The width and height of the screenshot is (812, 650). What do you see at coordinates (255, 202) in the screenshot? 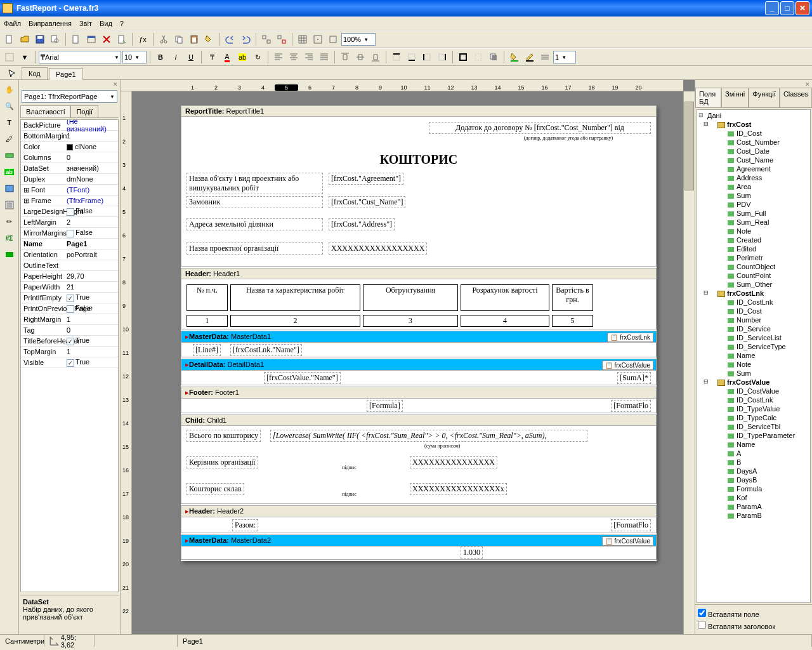
I see `row2-label: Замовник` at bounding box center [255, 202].